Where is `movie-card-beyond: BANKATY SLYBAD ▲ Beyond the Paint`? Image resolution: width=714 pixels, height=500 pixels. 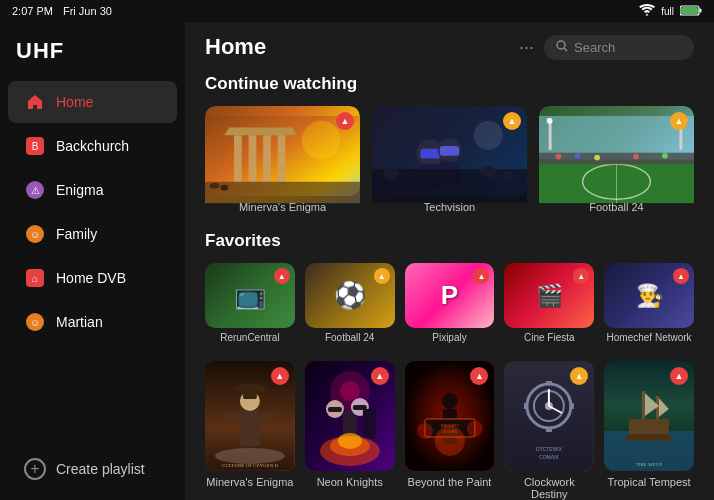
movie-card-beyond: BANKATY SLYBAD ▲ Beyond the Paint is located at coordinates (450, 430).